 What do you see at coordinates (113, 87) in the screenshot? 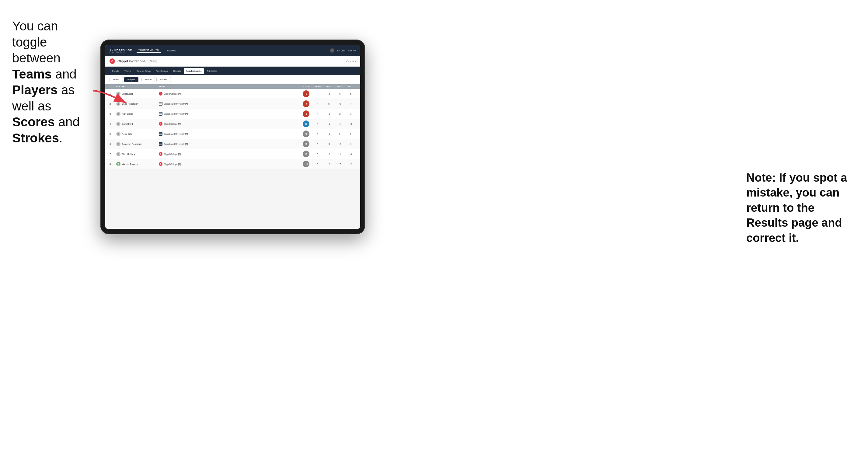
I see `col-header-rank: #` at bounding box center [113, 87].